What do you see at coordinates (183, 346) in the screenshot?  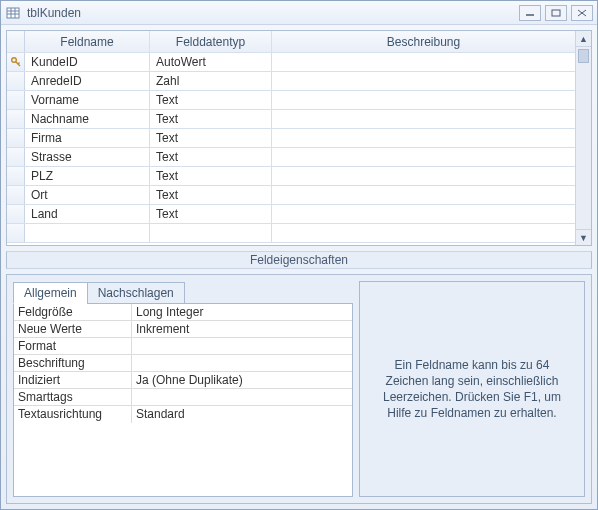 I see `property-row: Format` at bounding box center [183, 346].